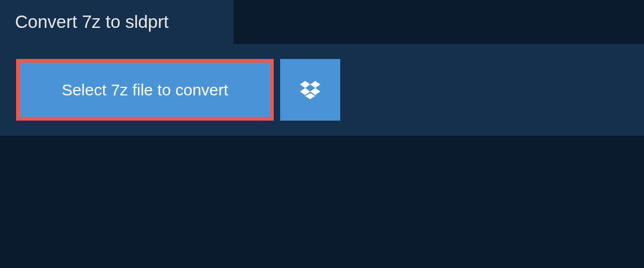 This screenshot has width=644, height=268. Describe the element at coordinates (310, 90) in the screenshot. I see `dropbox-icon` at that location.